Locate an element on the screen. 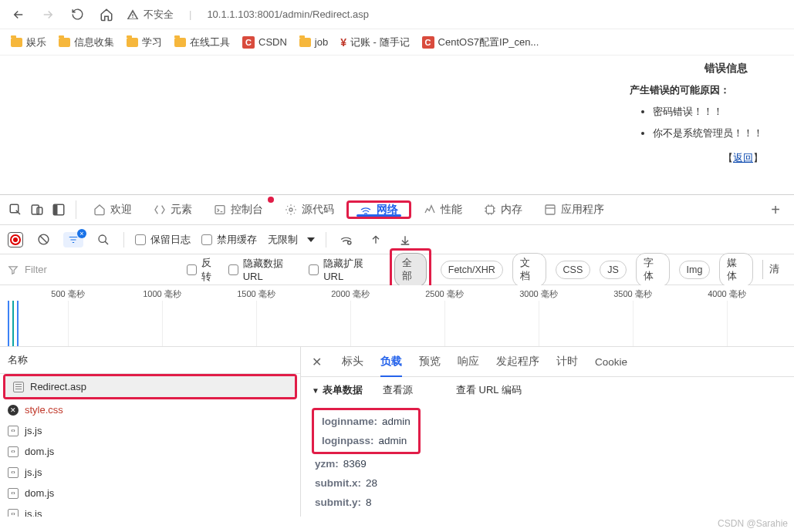  upload-icon is located at coordinates (376, 240).